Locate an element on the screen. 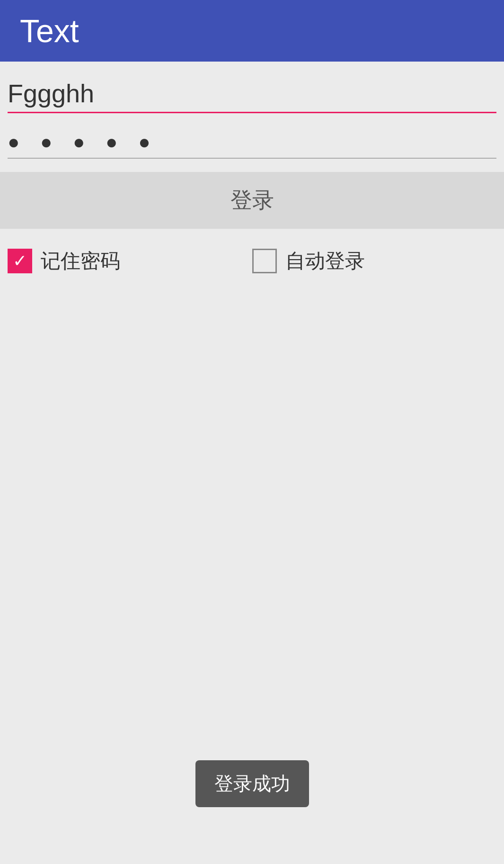  auto-login-checkbox is located at coordinates (265, 261).